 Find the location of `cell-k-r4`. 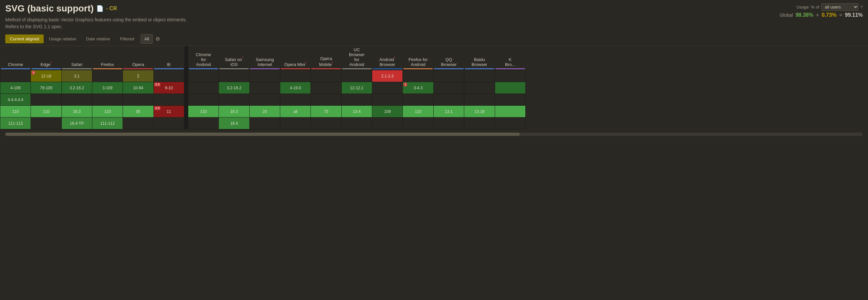

cell-k-r4 is located at coordinates (510, 112).